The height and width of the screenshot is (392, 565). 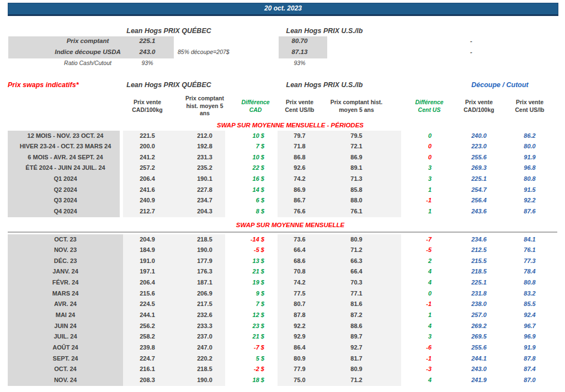 What do you see at coordinates (65, 200) in the screenshot?
I see `row-label: Q3 2024` at bounding box center [65, 200].